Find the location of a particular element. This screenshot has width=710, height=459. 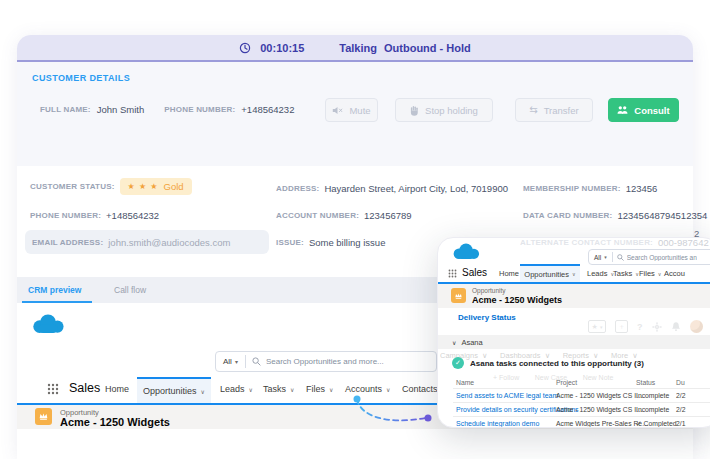

nav-tasks-label: Tasks is located at coordinates (622, 274).